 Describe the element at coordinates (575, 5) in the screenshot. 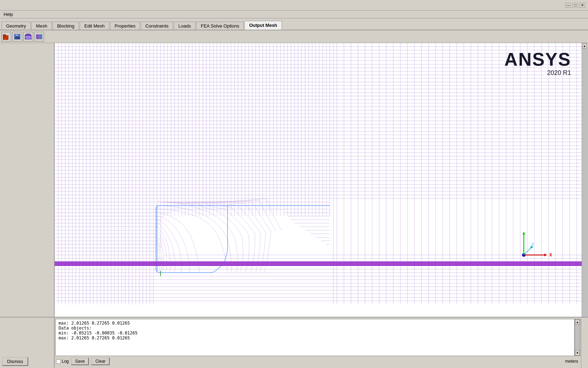

I see `maximize-button: □` at that location.